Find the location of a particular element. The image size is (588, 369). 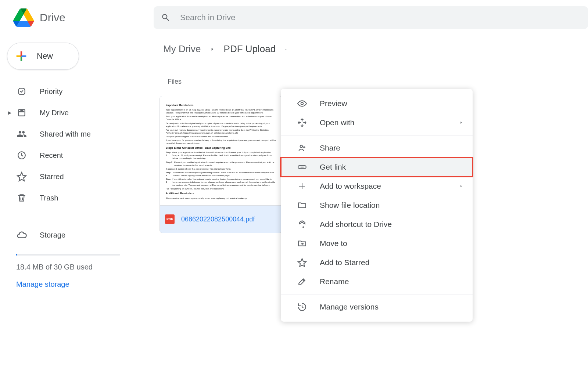

sidebar-label: Starred is located at coordinates (52, 177).